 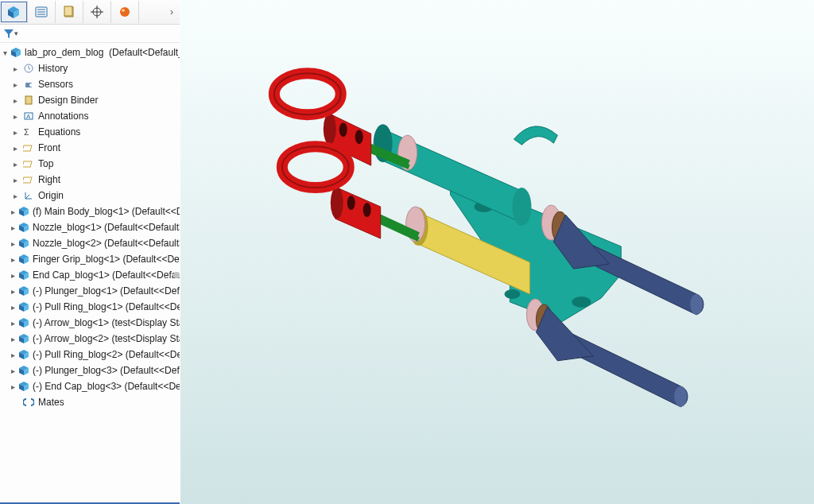 I want to click on tree-item: ▸Design Binder, so click(x=90, y=100).